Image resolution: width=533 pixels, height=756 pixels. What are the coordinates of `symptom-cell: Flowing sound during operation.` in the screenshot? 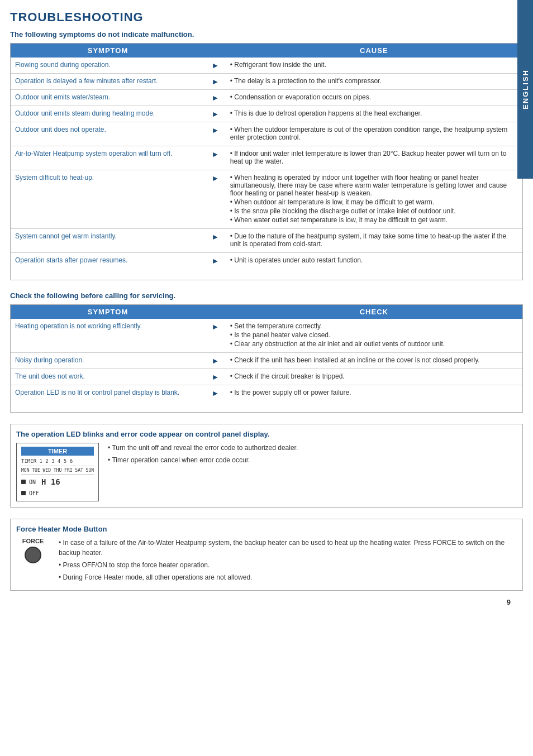 It's located at (108, 66).